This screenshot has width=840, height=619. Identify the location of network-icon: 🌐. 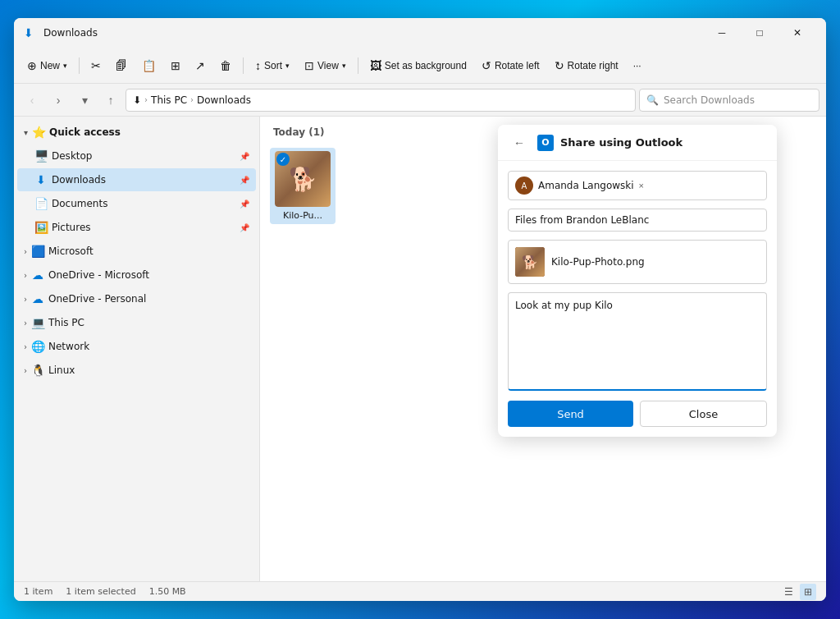
(38, 346).